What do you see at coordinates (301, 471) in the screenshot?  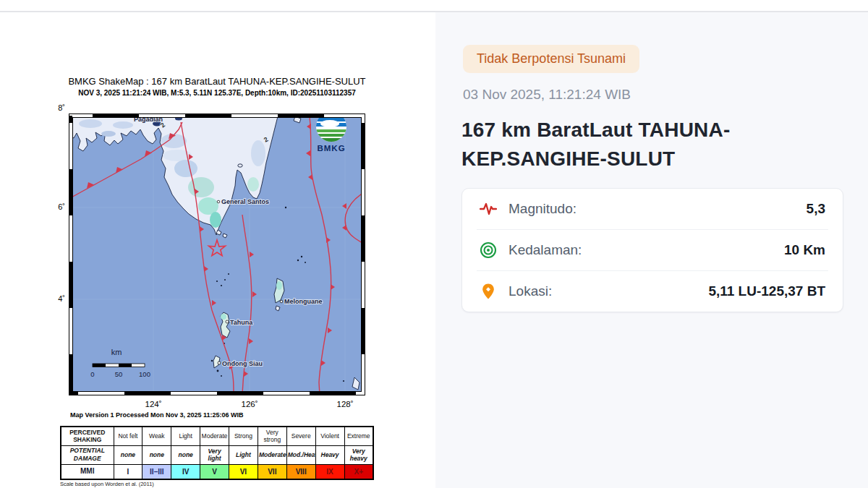 I see `legend-cell-mmi: VIII` at bounding box center [301, 471].